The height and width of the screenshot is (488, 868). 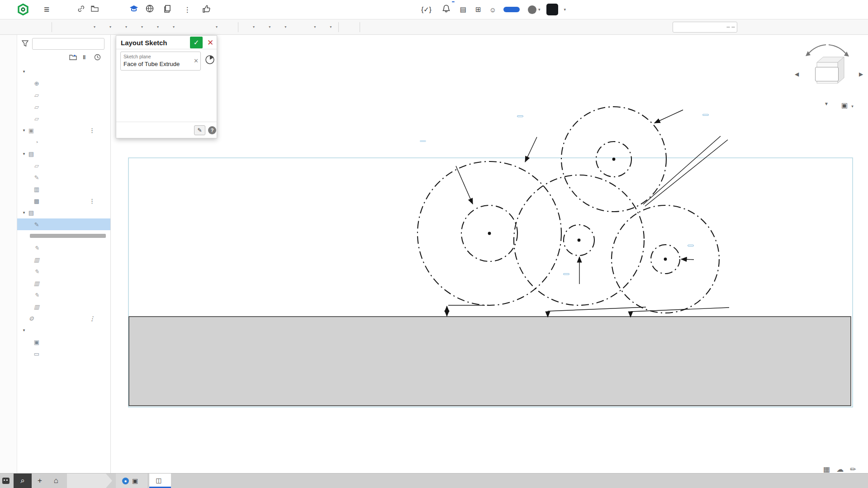 I want to click on view-cube-face-label, so click(x=827, y=74).